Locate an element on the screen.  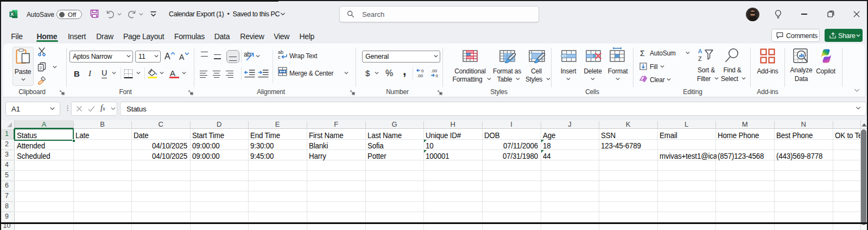
svg-text: A is located at coordinates (700, 51).